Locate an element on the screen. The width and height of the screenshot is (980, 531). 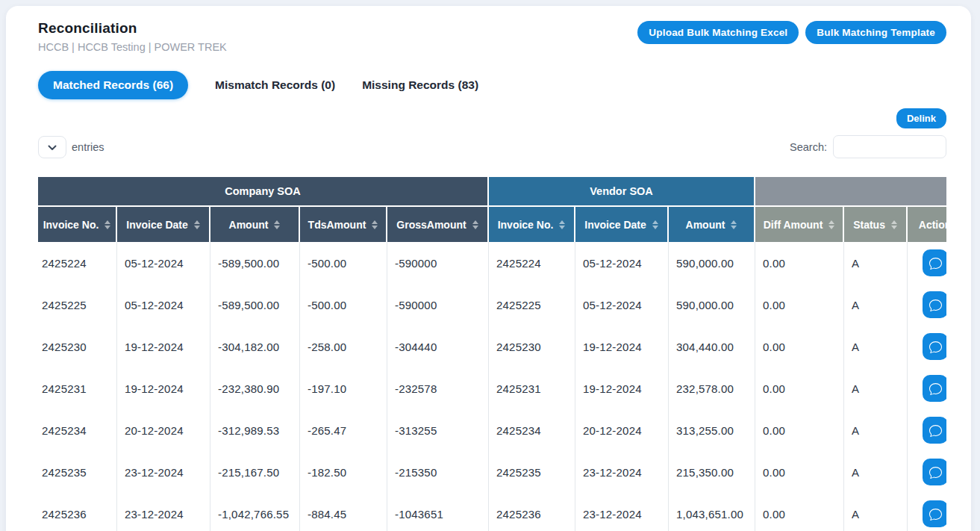
table-cell: 2425230 is located at coordinates (532, 347).